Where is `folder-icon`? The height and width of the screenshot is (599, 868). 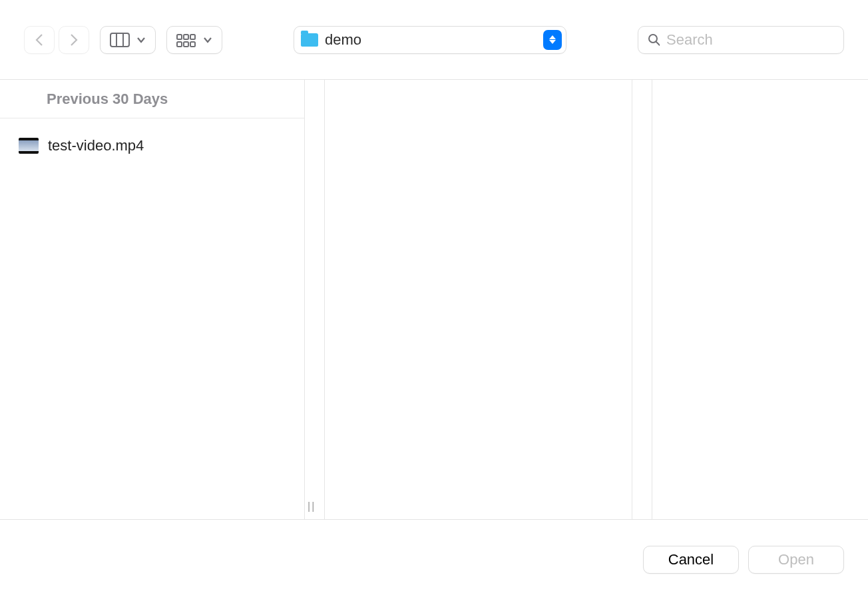
folder-icon is located at coordinates (310, 40).